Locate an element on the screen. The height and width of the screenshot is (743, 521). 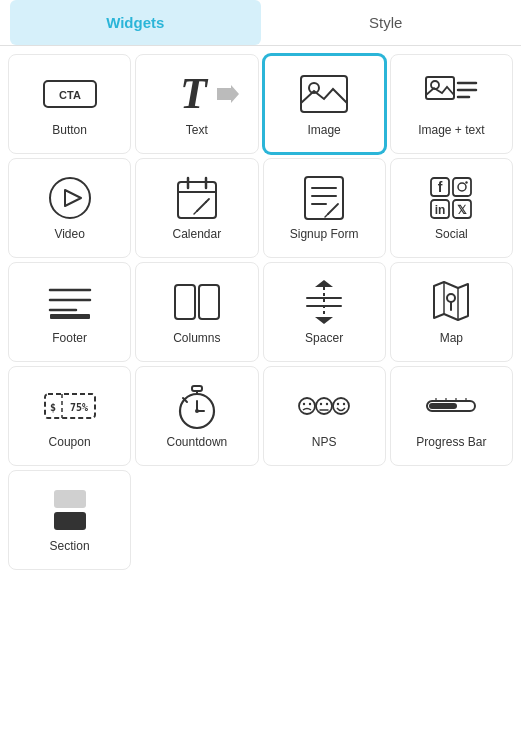
svg-text: in is located at coordinates (440, 210).